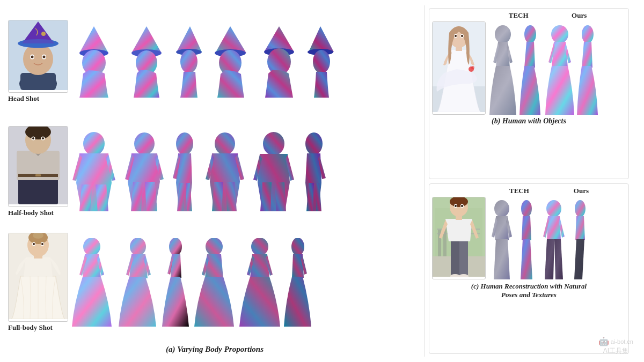 This screenshot has height=362, width=644. What do you see at coordinates (572, 70) in the screenshot?
I see `section-b-ours-figures` at bounding box center [572, 70].